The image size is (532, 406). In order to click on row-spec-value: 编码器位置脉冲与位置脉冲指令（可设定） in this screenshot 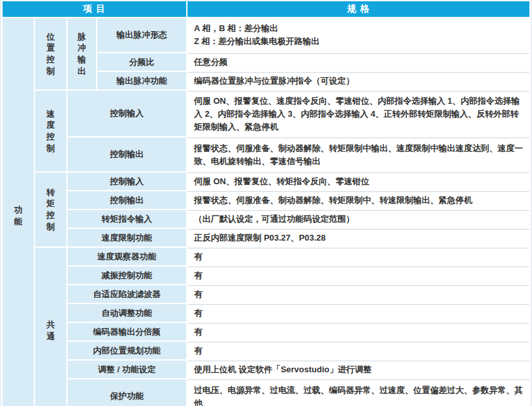, I will do `click(358, 80)`.